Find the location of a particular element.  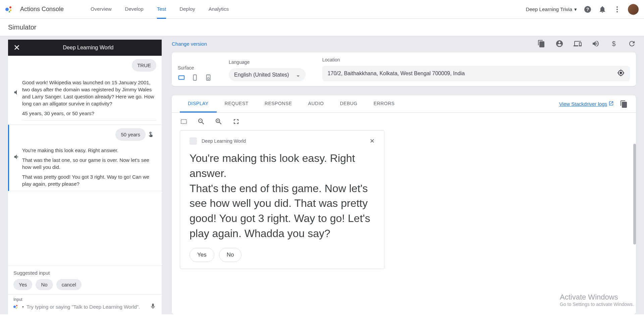

top-right-controls: Deep Learning Trivia ▾ ? is located at coordinates (582, 9).